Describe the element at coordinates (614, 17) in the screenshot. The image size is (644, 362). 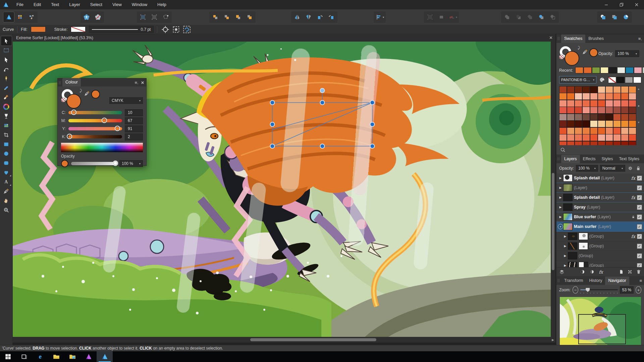
I see `insert-inside-button` at that location.